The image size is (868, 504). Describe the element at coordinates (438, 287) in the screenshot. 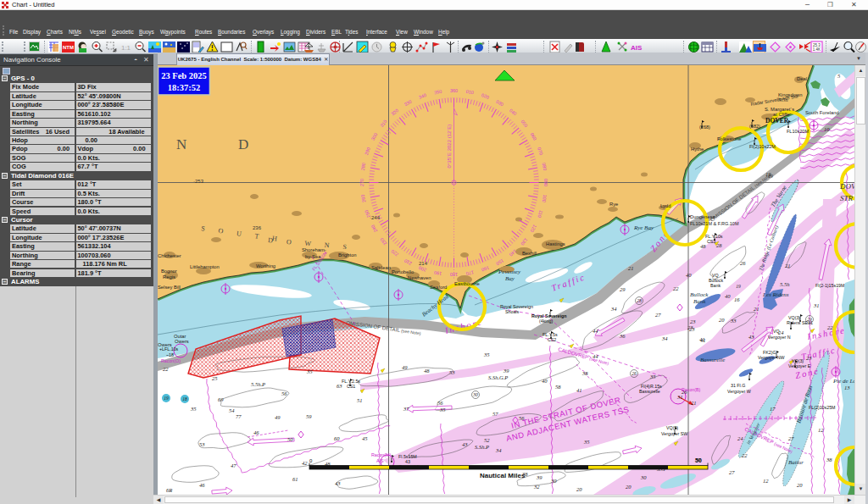

I see `svg-text: Seaford` at that location.